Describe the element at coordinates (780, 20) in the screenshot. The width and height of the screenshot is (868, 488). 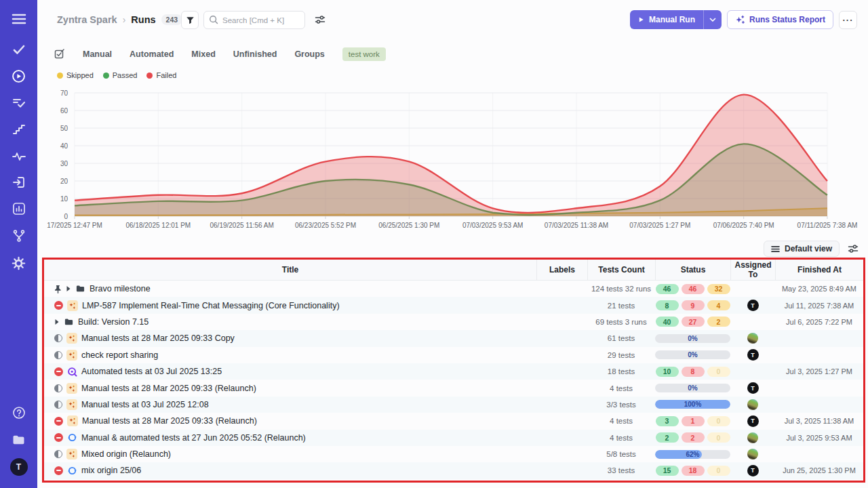
I see `runs-status-report-button: Runs Status Report` at that location.